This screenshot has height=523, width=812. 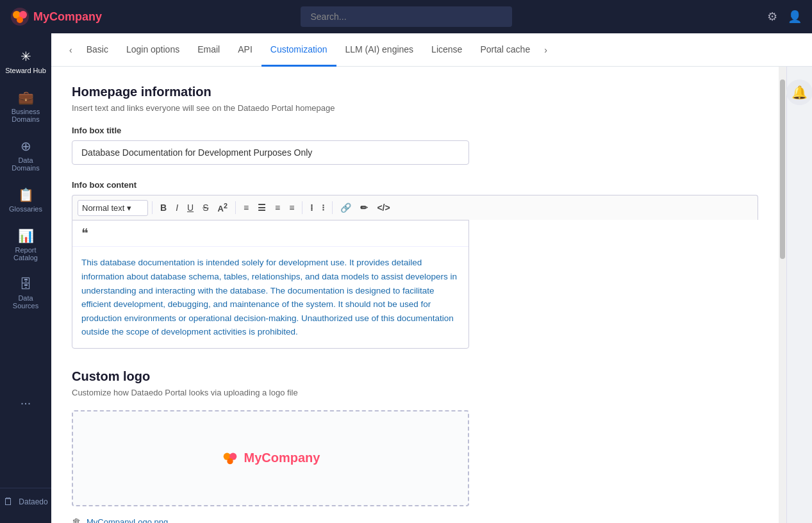 What do you see at coordinates (270, 297) in the screenshot?
I see `editor-text-area: This database documentation is intended …` at bounding box center [270, 297].